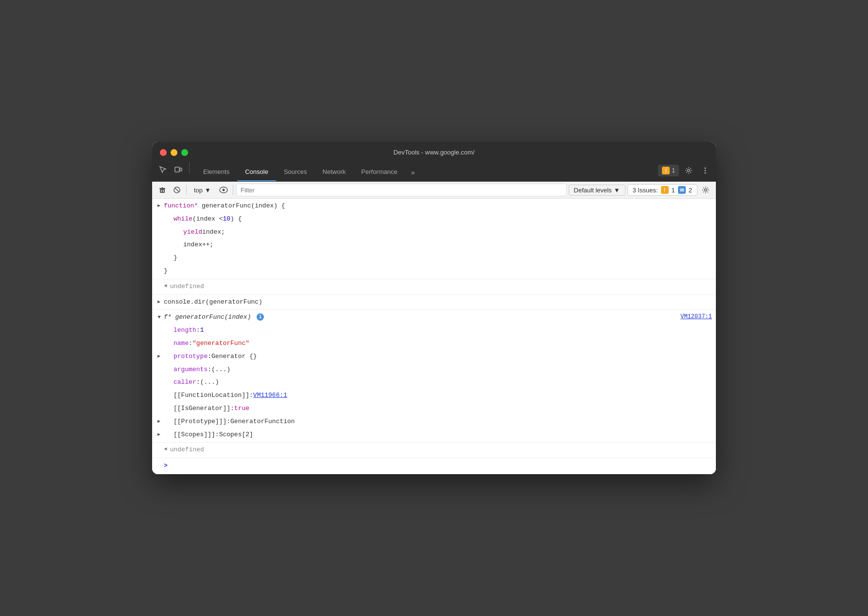 The height and width of the screenshot is (616, 868). What do you see at coordinates (177, 190) in the screenshot?
I see `block-requests-button` at bounding box center [177, 190].